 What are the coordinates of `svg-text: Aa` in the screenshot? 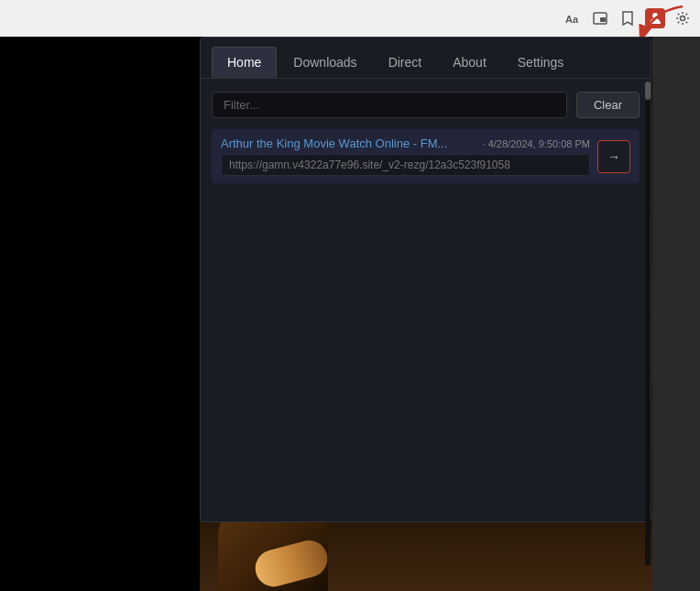 It's located at (572, 19).